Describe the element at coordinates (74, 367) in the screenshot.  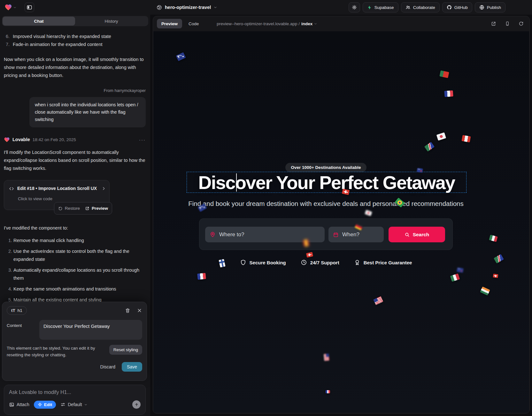
I see `editor-actions: Discard Save` at that location.